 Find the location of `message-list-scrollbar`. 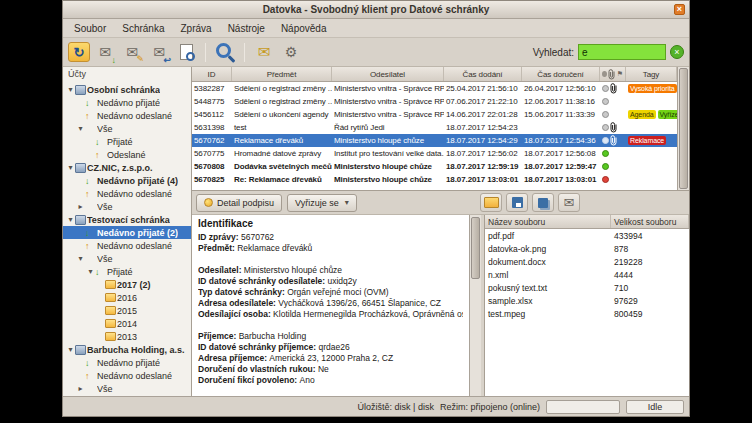

message-list-scrollbar is located at coordinates (683, 128).